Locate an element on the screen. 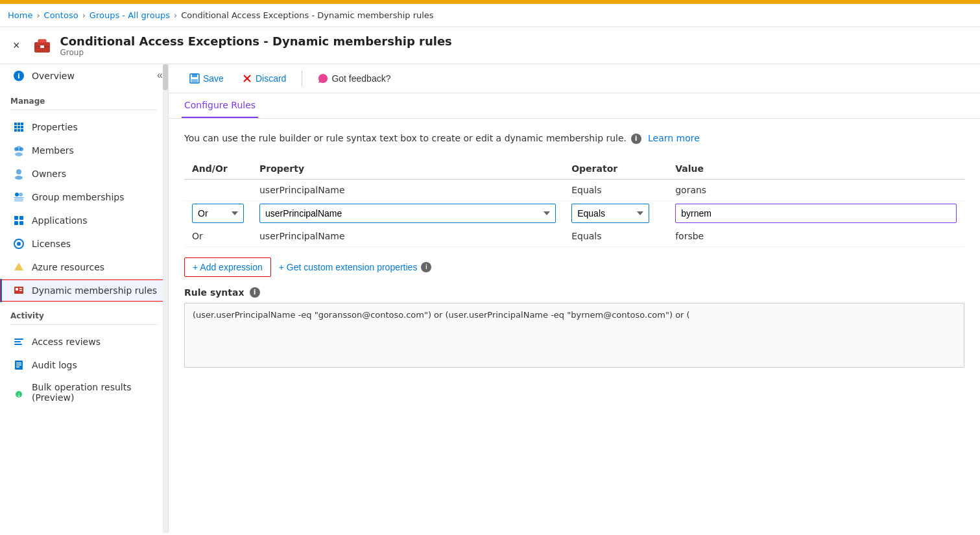 The image size is (980, 535). edit-andor-cell: And Or is located at coordinates (218, 214).